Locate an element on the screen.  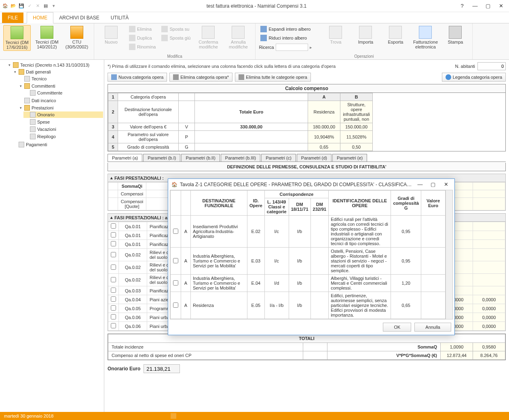
arrow-up-icon is located at coordinates (165, 29).